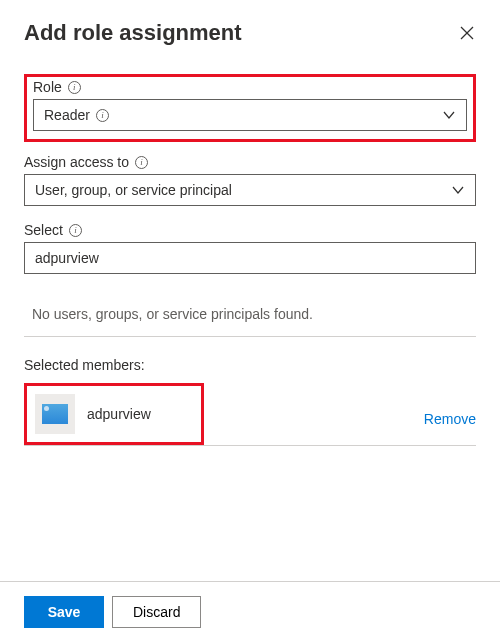 The image size is (500, 642). I want to click on role-dropdown-value: Reader, so click(76, 115).